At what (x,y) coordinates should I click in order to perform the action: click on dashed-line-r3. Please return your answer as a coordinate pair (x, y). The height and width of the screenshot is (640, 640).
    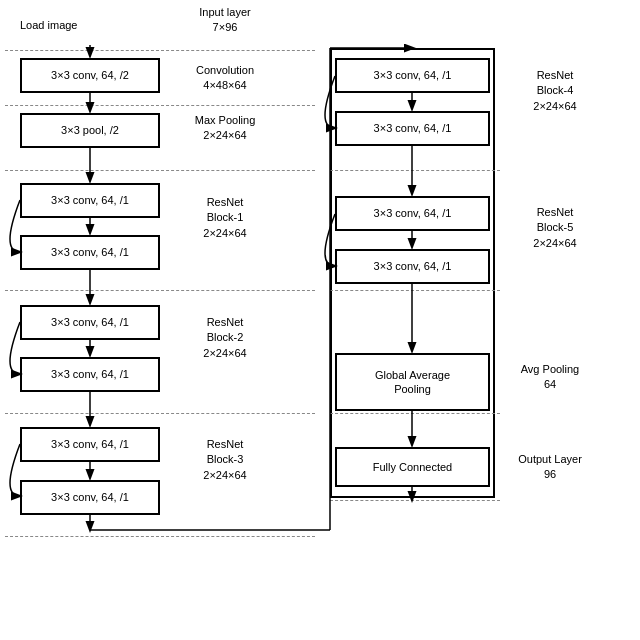
    Looking at the image, I should click on (415, 414).